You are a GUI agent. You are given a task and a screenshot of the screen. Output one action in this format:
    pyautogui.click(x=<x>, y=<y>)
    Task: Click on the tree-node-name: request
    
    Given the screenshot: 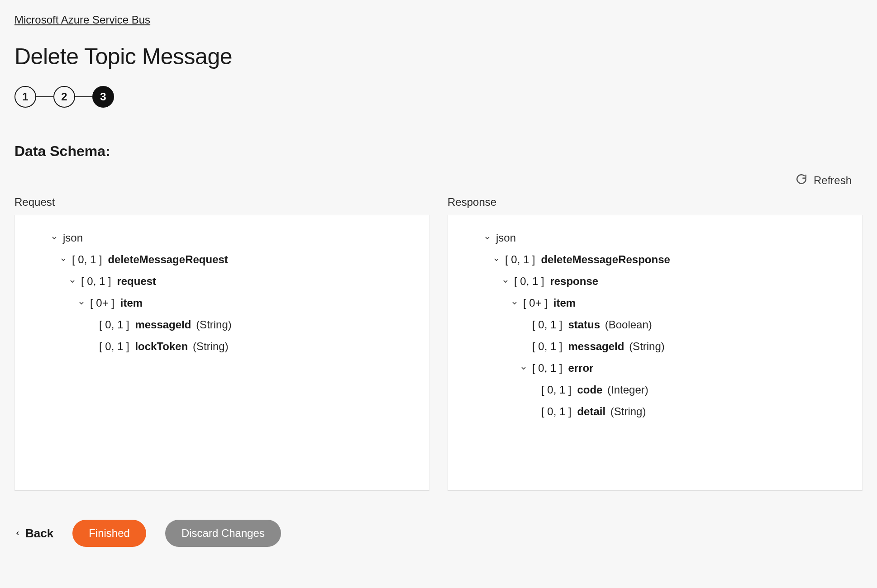 What is the action you would take?
    pyautogui.click(x=137, y=281)
    